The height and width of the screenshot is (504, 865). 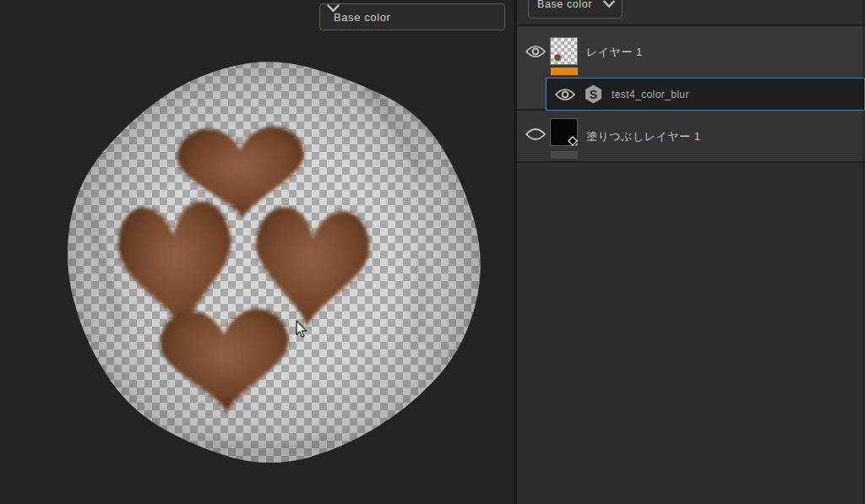 What do you see at coordinates (564, 132) in the screenshot?
I see `layer-thumbnail-fill` at bounding box center [564, 132].